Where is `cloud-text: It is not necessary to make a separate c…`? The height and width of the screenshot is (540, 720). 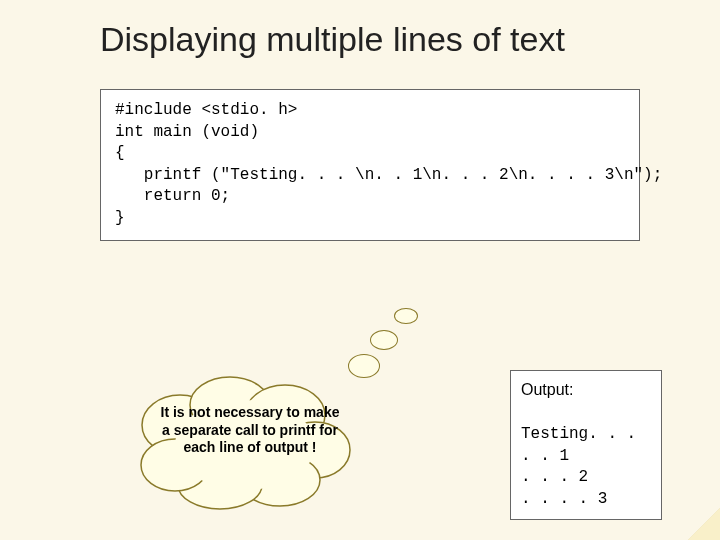
cloud-text: It is not necessary to make a separate c… is located at coordinates (250, 430).